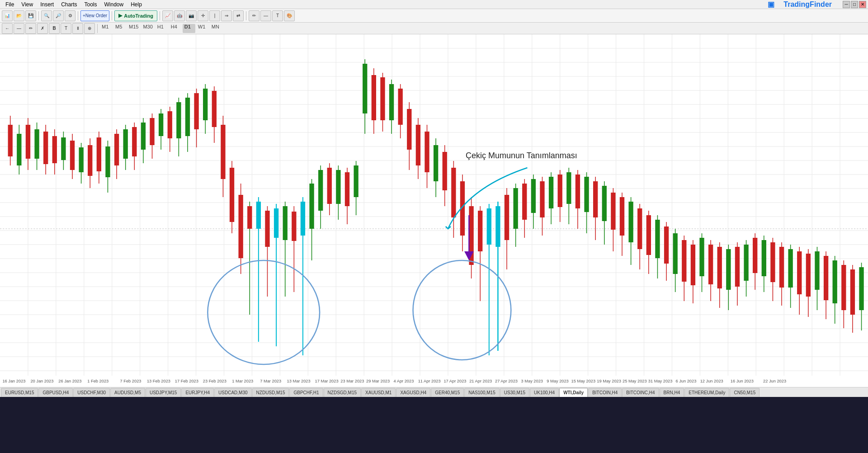 The width and height of the screenshot is (868, 453). What do you see at coordinates (19, 16) in the screenshot?
I see `open-button: 📂` at bounding box center [19, 16].